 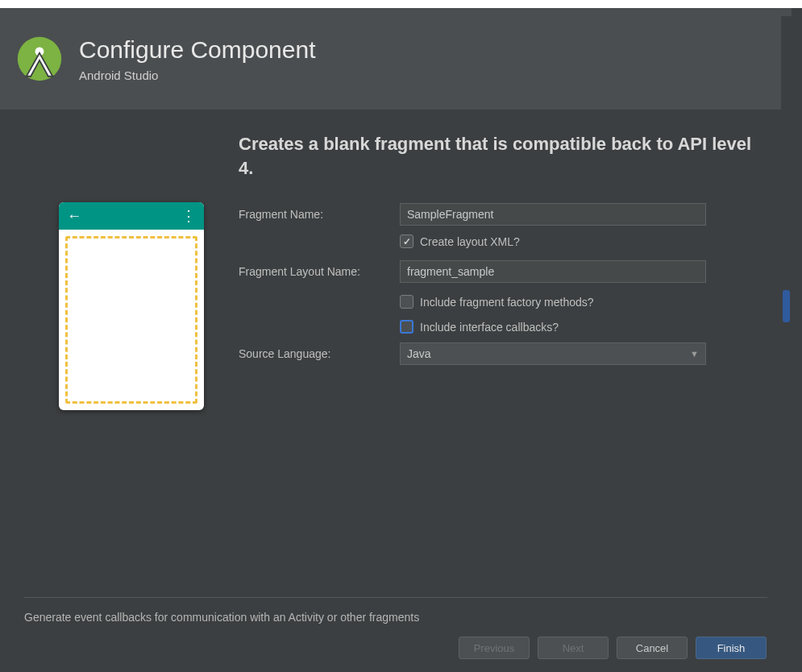 I want to click on back-arrow-icon: ←, so click(x=74, y=216).